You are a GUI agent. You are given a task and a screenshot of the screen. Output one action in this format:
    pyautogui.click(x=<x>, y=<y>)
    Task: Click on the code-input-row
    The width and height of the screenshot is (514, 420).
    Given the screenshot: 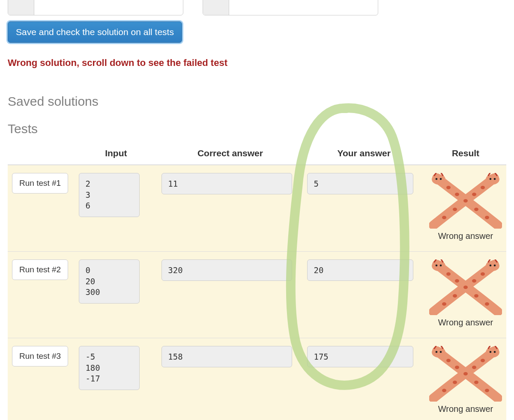 What is the action you would take?
    pyautogui.click(x=257, y=8)
    